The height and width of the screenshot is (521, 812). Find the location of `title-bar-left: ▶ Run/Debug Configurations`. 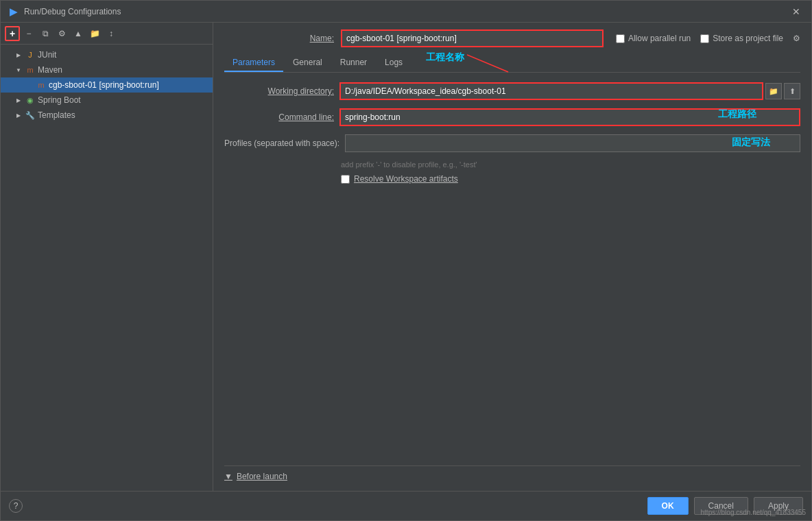

title-bar-left: ▶ Run/Debug Configurations is located at coordinates (64, 12).